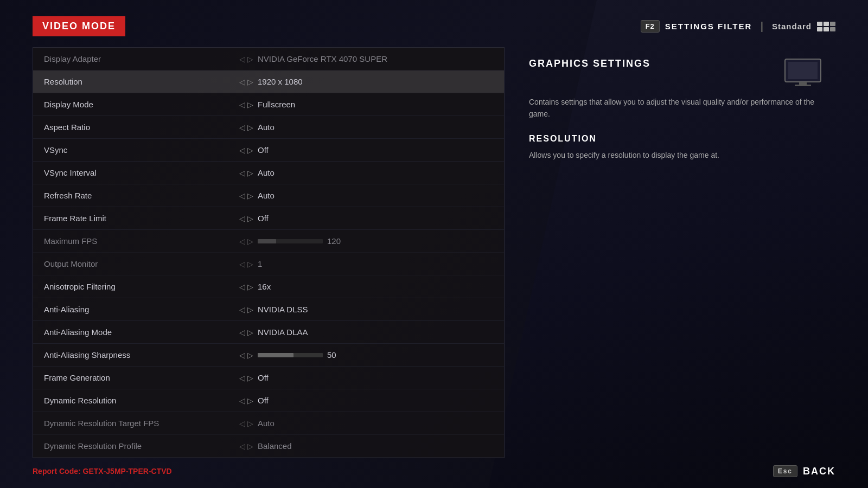 The height and width of the screenshot is (488, 868). I want to click on panel-subdescription: Allows you to specify a resolution to di…, so click(675, 155).